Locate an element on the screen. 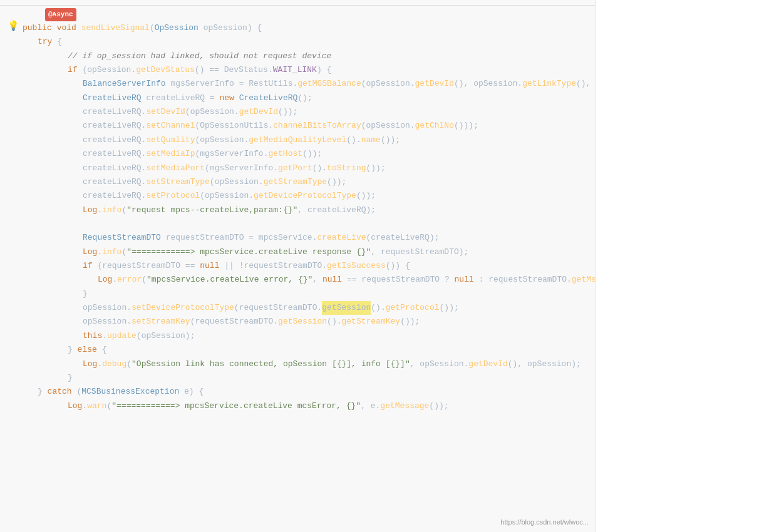  code-line: Log.warn("============> mpcsService.crea… is located at coordinates (297, 406).